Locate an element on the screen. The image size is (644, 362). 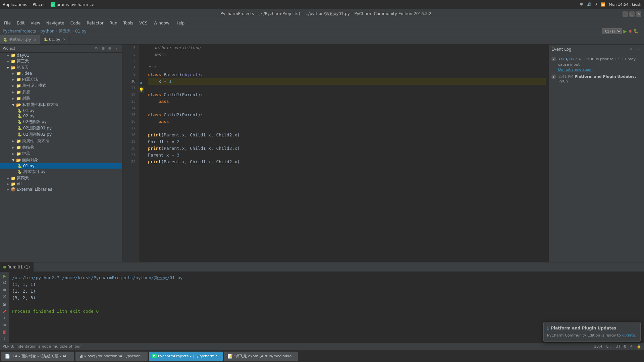
py-icon-01-oop: 🐍 is located at coordinates (20, 166).